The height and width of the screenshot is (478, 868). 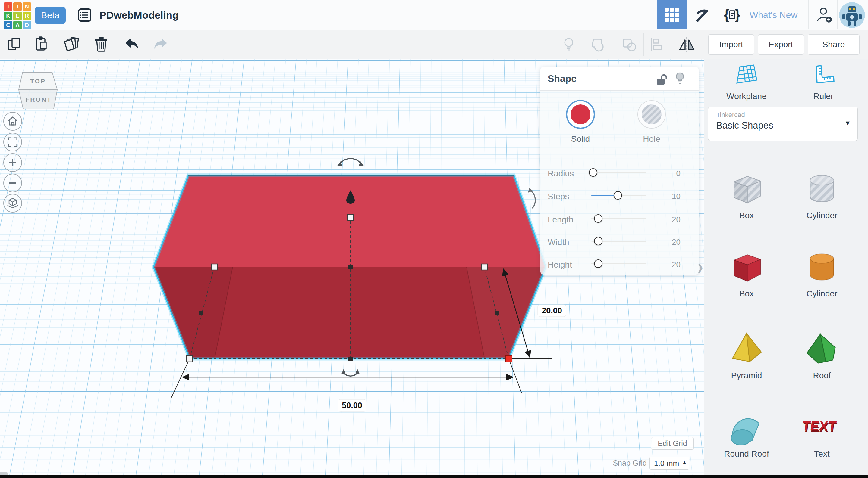 I want to click on logo-tile: I, so click(x=18, y=7).